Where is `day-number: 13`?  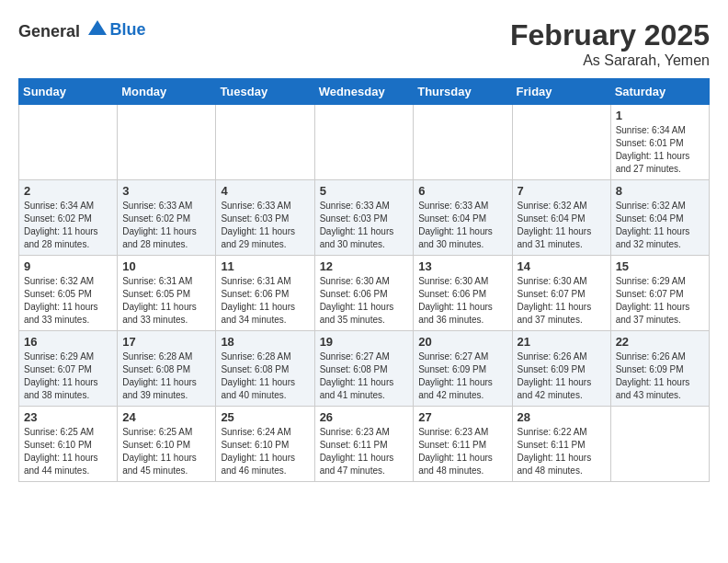
day-number: 13 is located at coordinates (462, 267).